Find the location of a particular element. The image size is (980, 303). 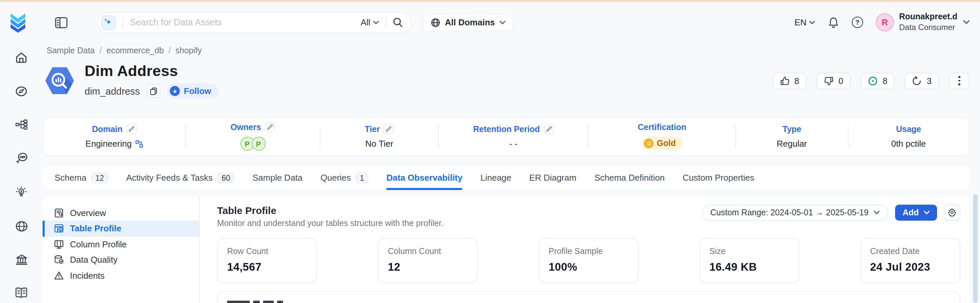

tab-sample-data: Sample Data is located at coordinates (277, 177).